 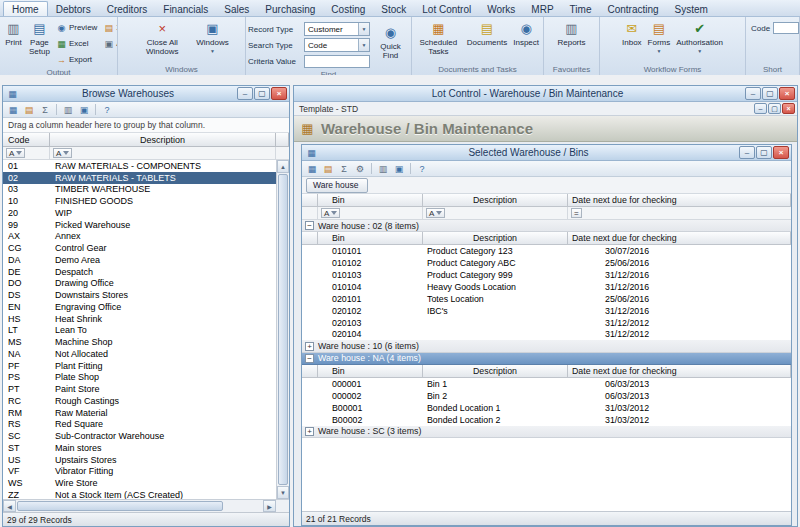 I want to click on page-setup-button: ▤ Page Setup, so click(x=40, y=38).